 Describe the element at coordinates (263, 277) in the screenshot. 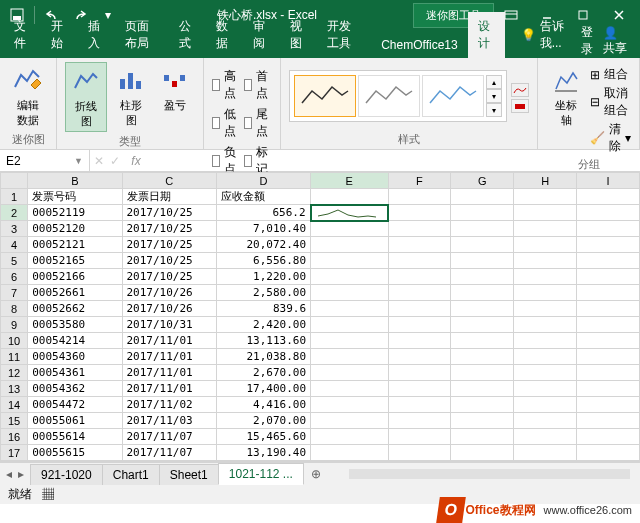

I see `cell: 1,220.00` at that location.